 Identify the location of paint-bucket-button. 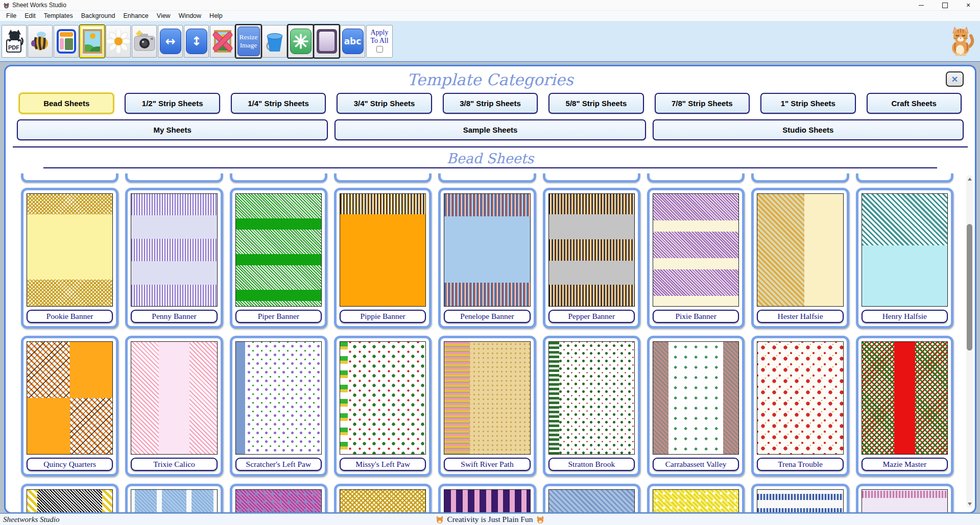
(275, 41).